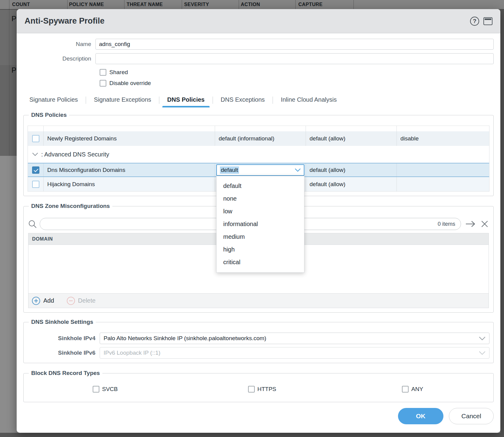  What do you see at coordinates (49, 115) in the screenshot?
I see `dns-policies-legend: DNS Policies` at bounding box center [49, 115].